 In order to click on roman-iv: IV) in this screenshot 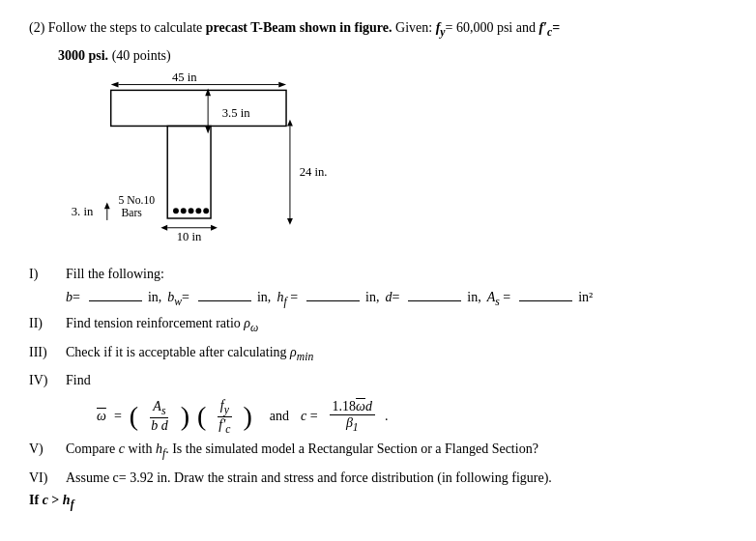, I will do `click(47, 381)`.